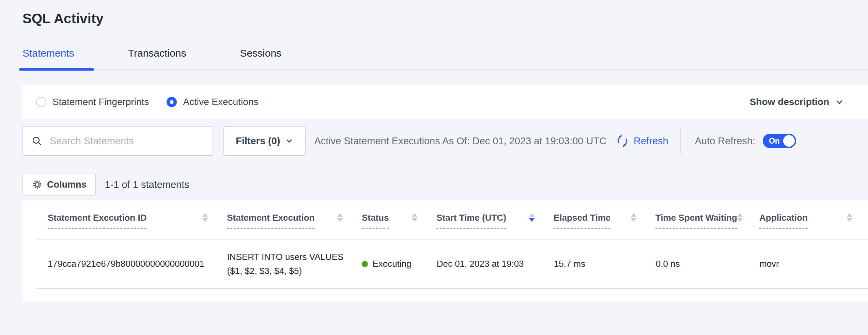 The height and width of the screenshot is (335, 868). Describe the element at coordinates (452, 220) in the screenshot. I see `table-header-row: Statement Execution ID Statement Executi…` at that location.